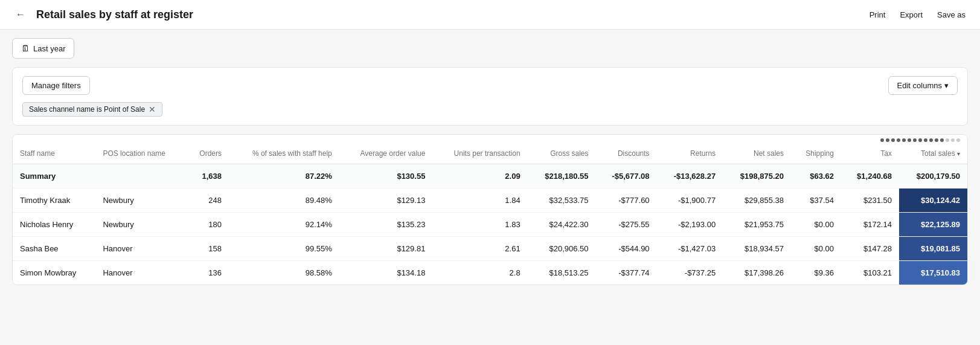 The image size is (980, 345). I want to click on net-sales: $18,934.57, so click(757, 249).